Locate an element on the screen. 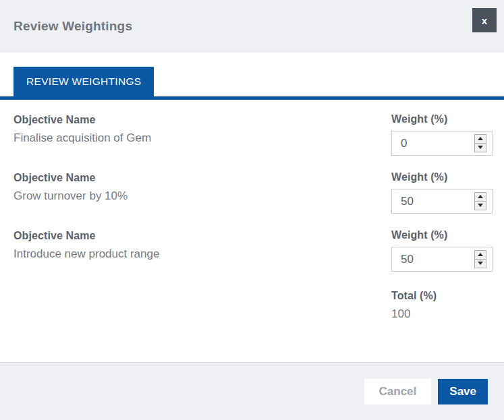 Image resolution: width=504 pixels, height=420 pixels. save-button: Save is located at coordinates (463, 392).